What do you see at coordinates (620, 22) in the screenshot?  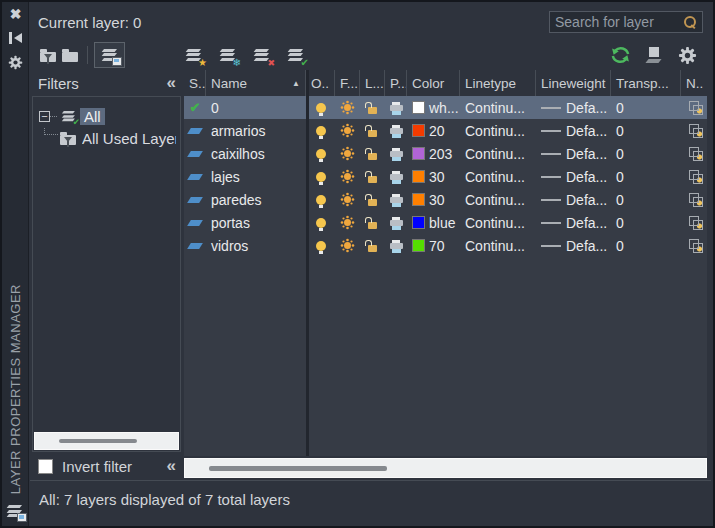 I see `search-input` at bounding box center [620, 22].